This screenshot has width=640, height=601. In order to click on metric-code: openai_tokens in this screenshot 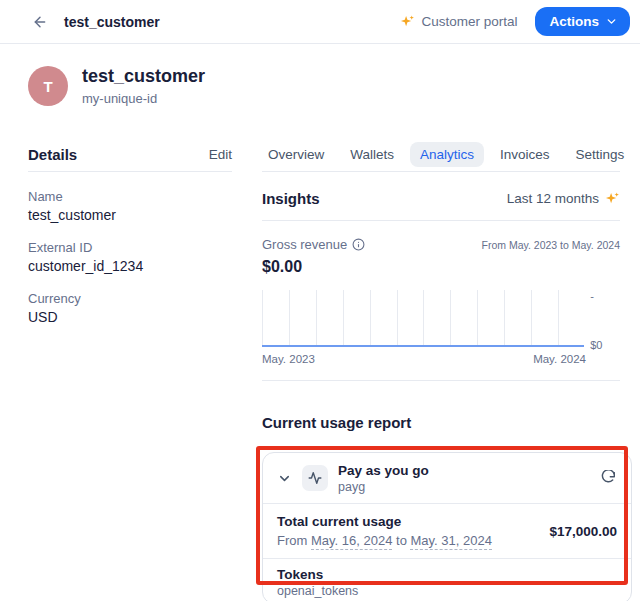, I will do `click(318, 591)`.